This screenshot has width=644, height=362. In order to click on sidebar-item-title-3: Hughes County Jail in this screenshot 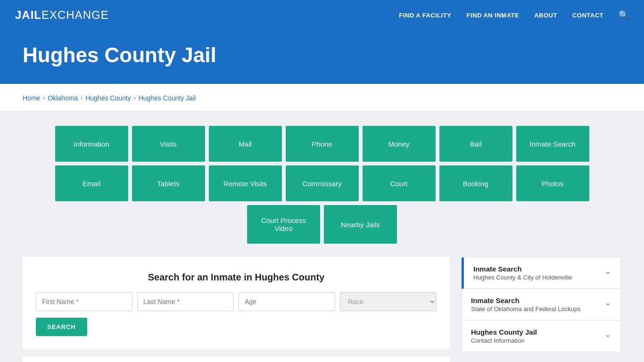, I will do `click(504, 332)`.